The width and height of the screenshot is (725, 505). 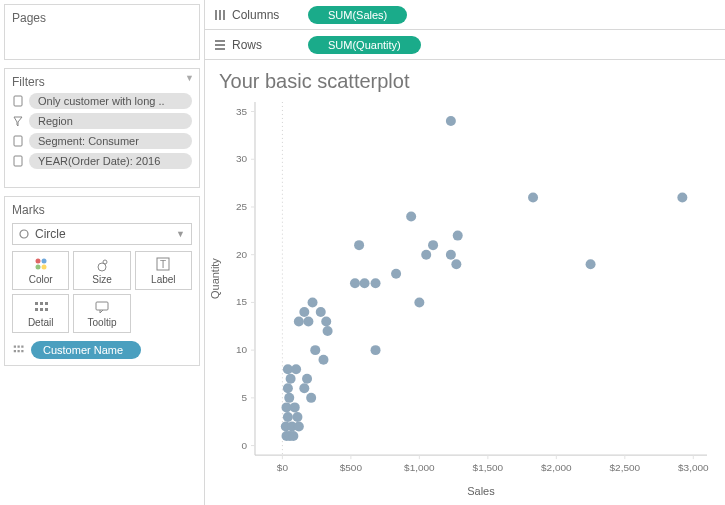 I want to click on filter-pill: Region, so click(x=110, y=121).